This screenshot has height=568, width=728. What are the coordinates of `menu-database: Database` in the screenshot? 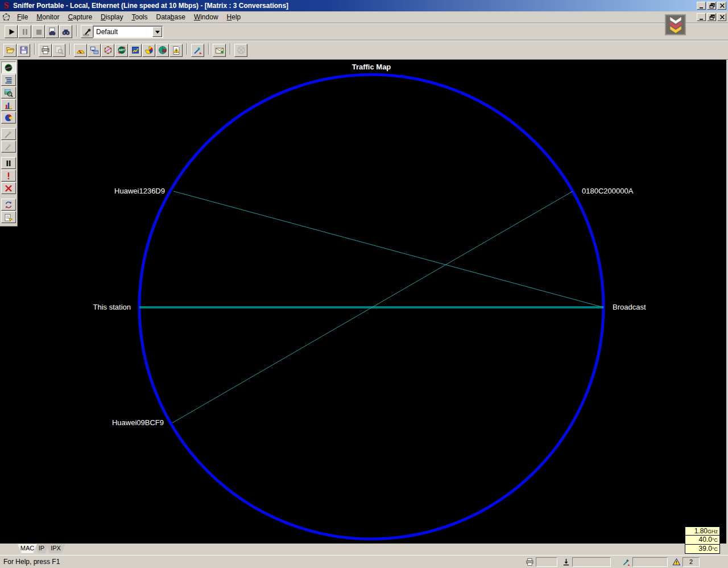 It's located at (171, 17).